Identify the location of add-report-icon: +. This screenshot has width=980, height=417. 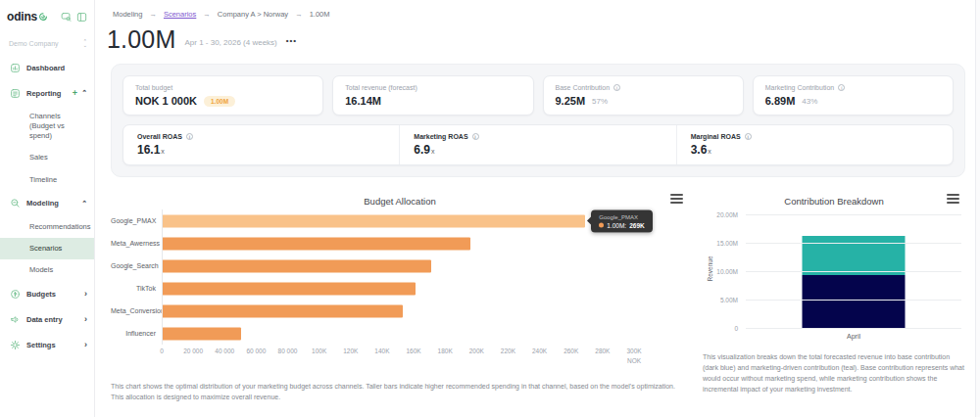
(74, 93).